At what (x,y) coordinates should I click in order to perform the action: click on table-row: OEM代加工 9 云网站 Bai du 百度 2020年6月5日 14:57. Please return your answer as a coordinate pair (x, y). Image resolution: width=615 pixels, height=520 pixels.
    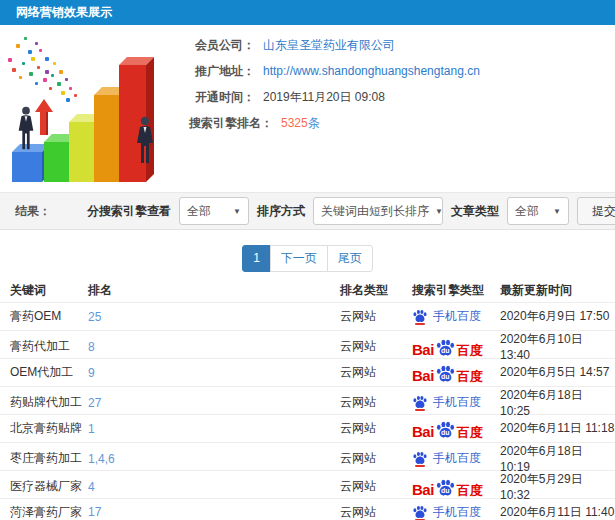
    Looking at the image, I should click on (308, 372).